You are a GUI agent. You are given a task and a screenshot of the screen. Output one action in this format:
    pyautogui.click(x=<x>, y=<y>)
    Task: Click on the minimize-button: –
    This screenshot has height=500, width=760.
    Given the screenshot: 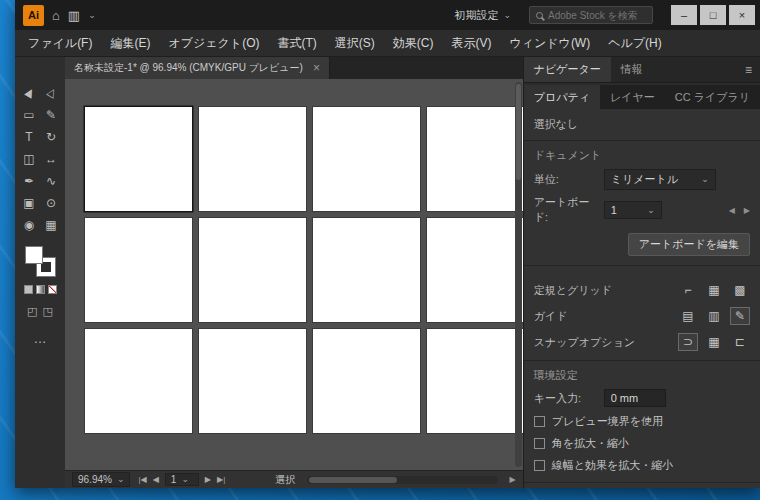 What is the action you would take?
    pyautogui.click(x=684, y=15)
    